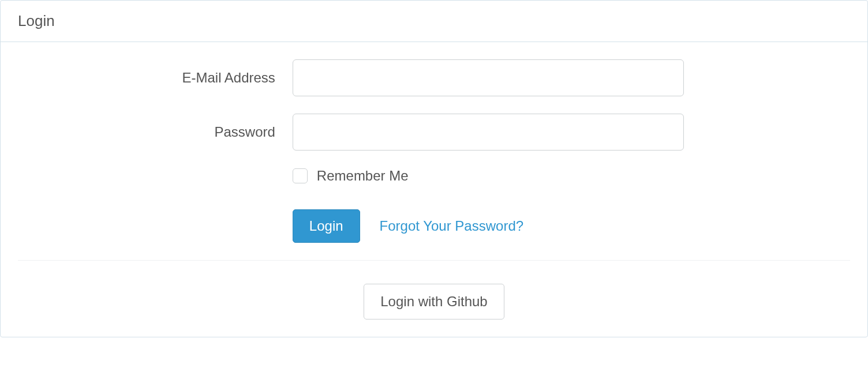  What do you see at coordinates (434, 261) in the screenshot?
I see `divider` at bounding box center [434, 261].